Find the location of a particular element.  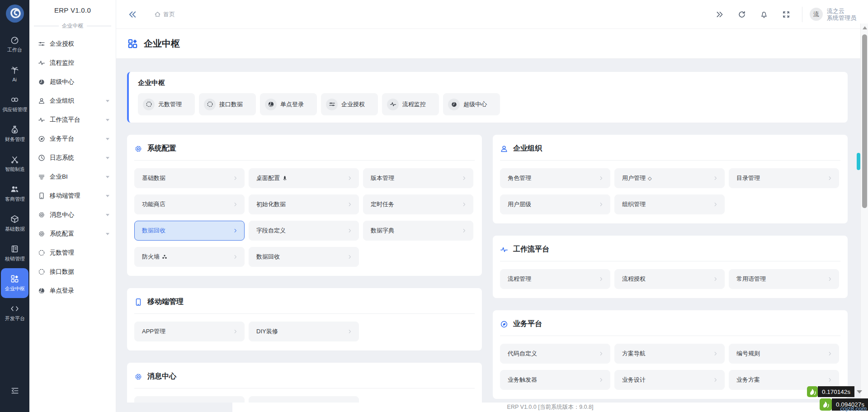

pill-label: 常用语管理 is located at coordinates (751, 279).